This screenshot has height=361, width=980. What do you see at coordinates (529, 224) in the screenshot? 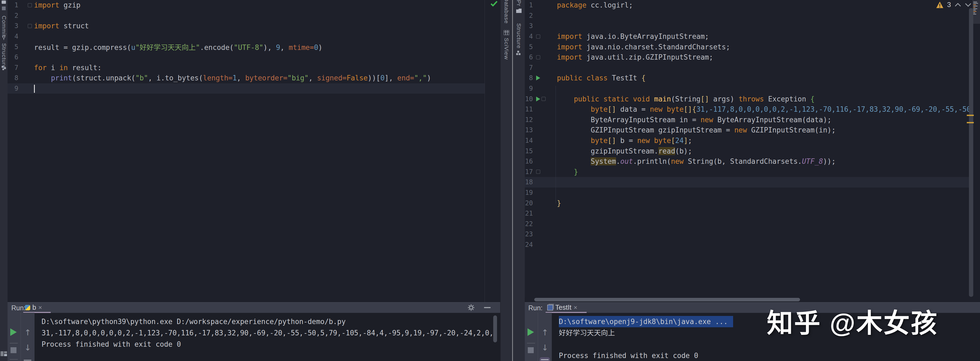
I see `line-number: 22` at bounding box center [529, 224].